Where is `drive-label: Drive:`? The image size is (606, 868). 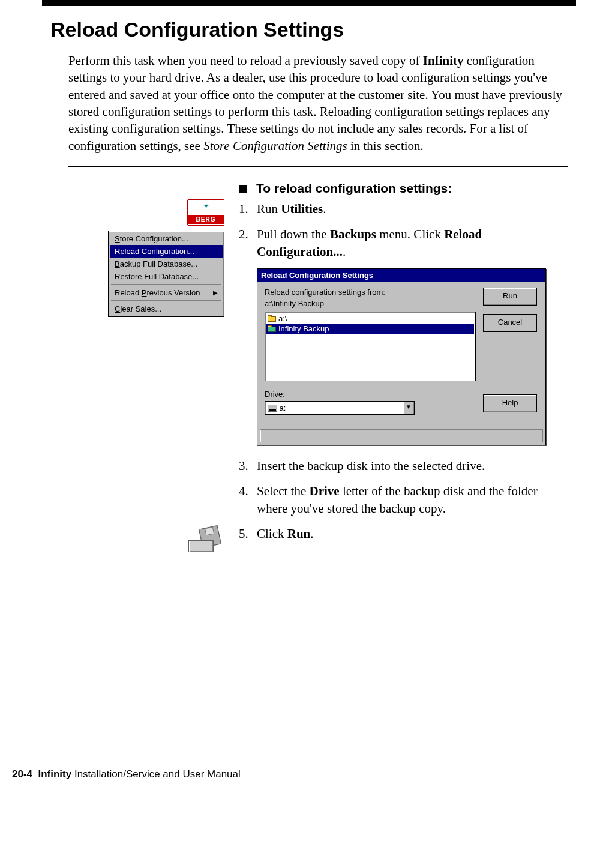 drive-label: Drive: is located at coordinates (370, 394).